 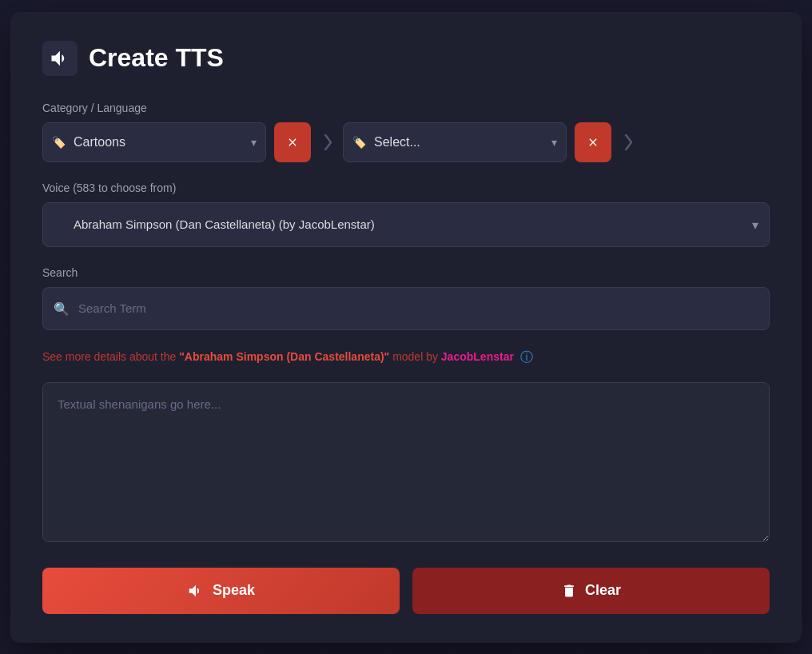 I want to click on model-info-text: See more details about the "Abraham Simp…, so click(x=406, y=358).